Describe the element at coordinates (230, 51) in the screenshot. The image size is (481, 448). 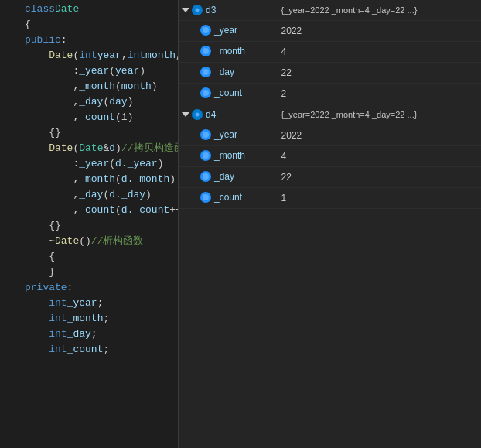
I see `d3-month-name: _month` at that location.